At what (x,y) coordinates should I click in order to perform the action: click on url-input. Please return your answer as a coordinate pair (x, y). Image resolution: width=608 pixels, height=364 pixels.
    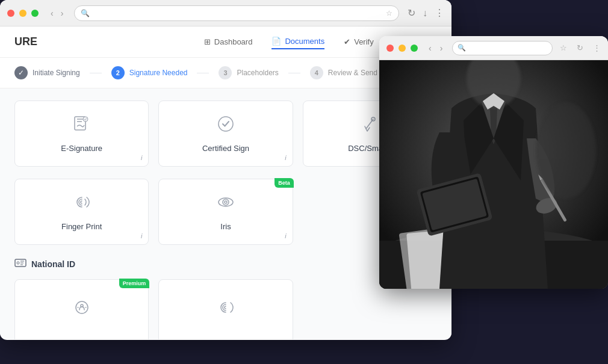
    Looking at the image, I should click on (238, 13).